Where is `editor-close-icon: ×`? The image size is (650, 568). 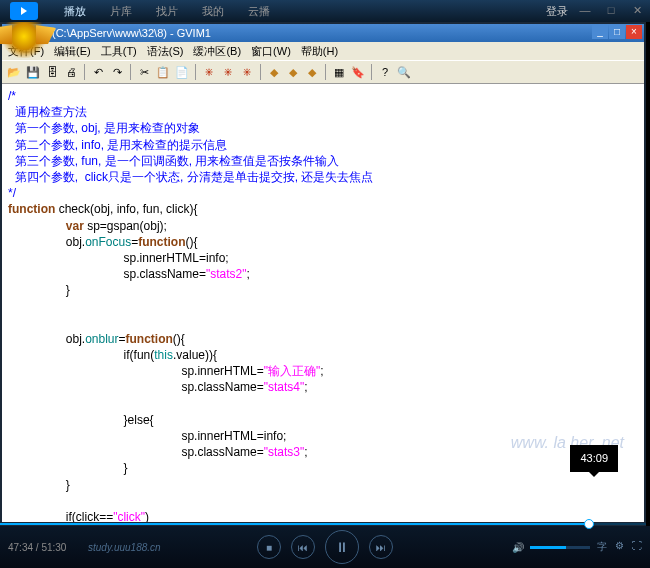
editor-close-icon: × is located at coordinates (634, 32).